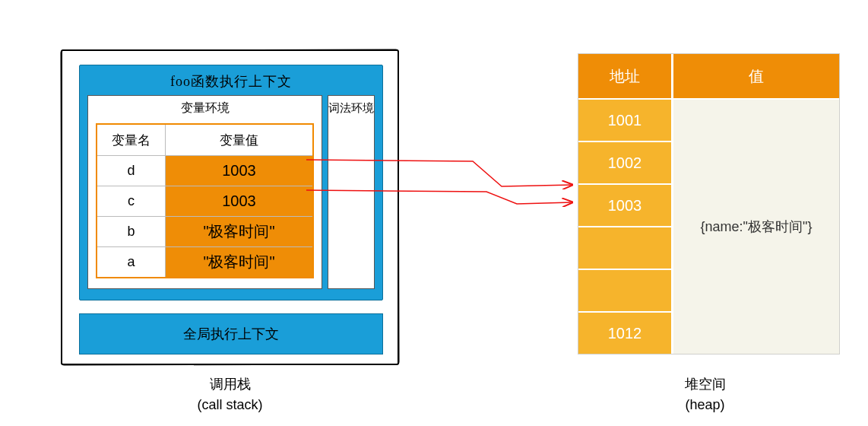  Describe the element at coordinates (756, 226) in the screenshot. I see `heap-value-column: {name:"极客时间"}` at that location.